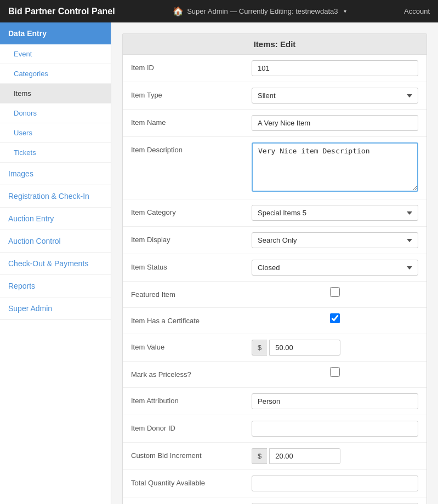 Image resolution: width=438 pixels, height=504 pixels. Describe the element at coordinates (191, 426) in the screenshot. I see `item-donor-id-label: Item Donor ID` at that location.